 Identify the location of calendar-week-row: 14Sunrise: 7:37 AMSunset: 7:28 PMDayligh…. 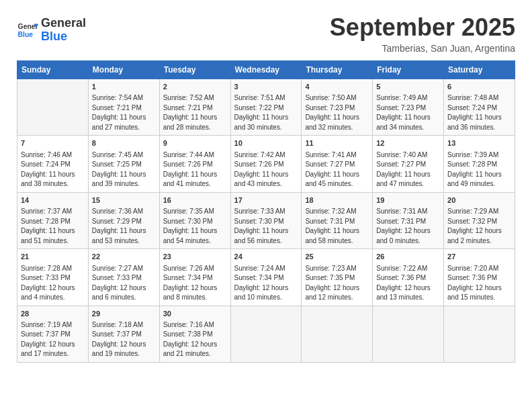
(266, 220).